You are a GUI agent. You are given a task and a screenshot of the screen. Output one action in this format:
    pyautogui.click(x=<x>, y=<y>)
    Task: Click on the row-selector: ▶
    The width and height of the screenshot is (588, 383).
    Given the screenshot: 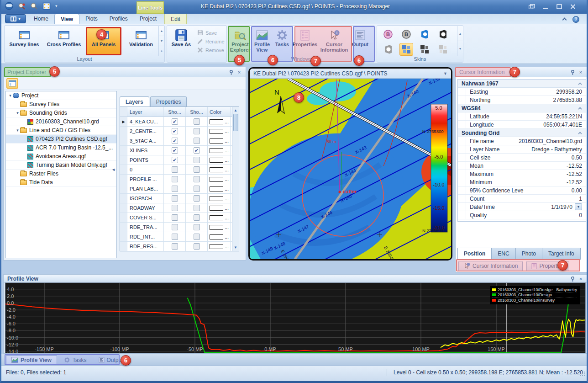 What is the action you would take?
    pyautogui.click(x=124, y=122)
    